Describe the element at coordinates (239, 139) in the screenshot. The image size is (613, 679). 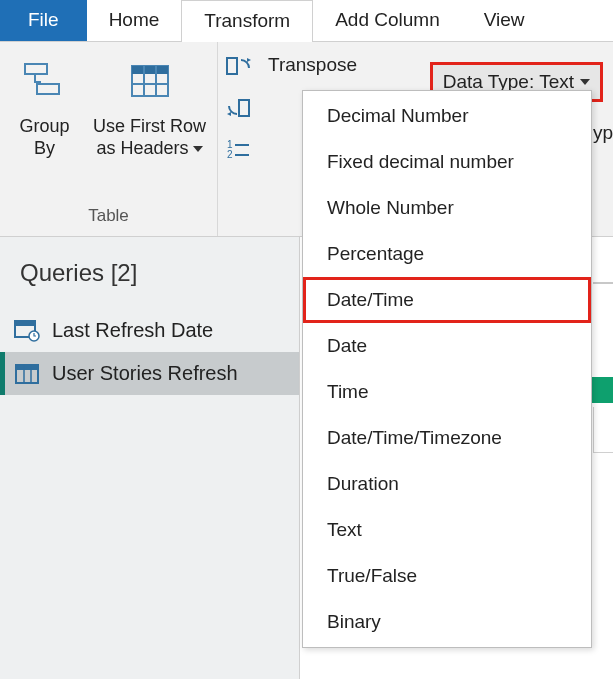
I see `ribbon-small-buttons: 12` at that location.